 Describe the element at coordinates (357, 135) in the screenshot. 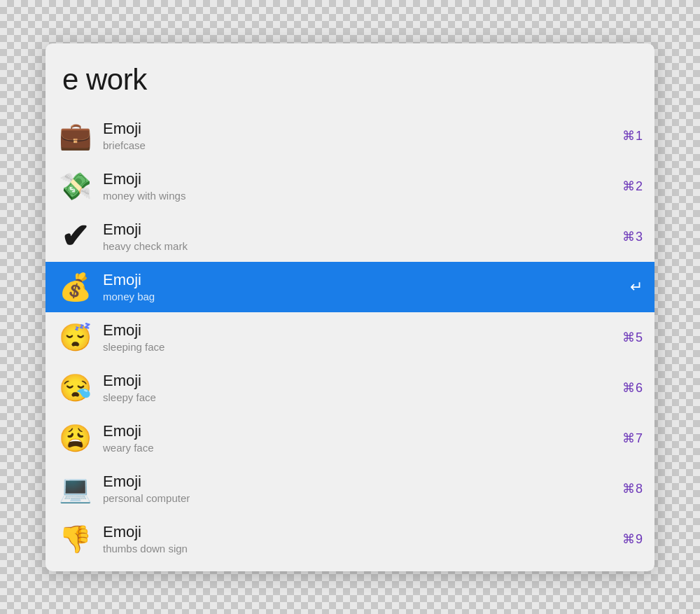

I see `item-text-group: Emojibriefcase` at that location.